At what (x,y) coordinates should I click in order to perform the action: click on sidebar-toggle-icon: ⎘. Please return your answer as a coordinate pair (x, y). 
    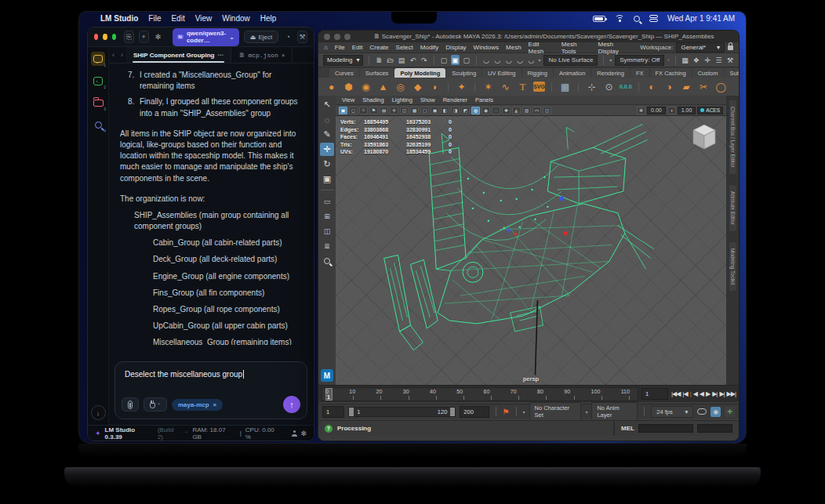
    Looking at the image, I should click on (129, 37).